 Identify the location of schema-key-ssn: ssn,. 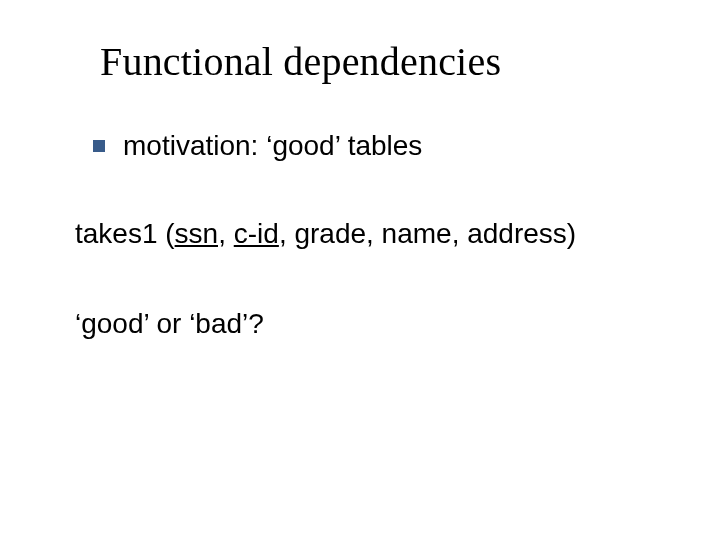
(200, 234).